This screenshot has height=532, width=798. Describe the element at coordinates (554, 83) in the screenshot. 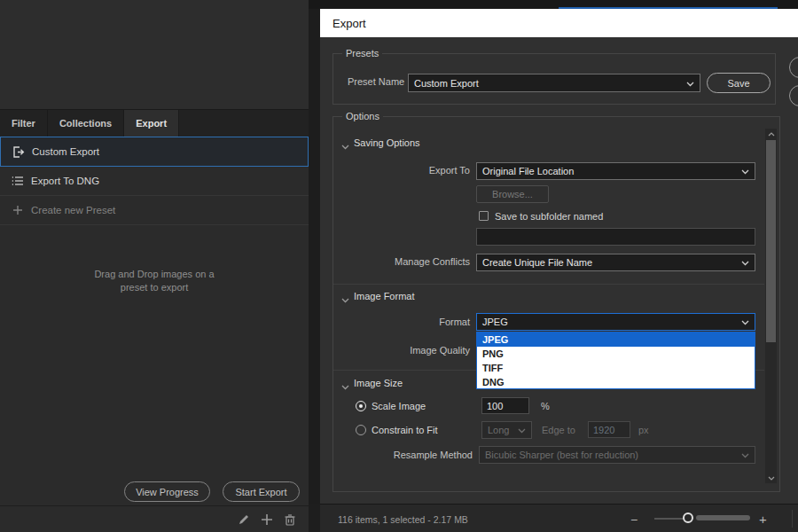

I see `preset-name-select: Custom Export` at that location.